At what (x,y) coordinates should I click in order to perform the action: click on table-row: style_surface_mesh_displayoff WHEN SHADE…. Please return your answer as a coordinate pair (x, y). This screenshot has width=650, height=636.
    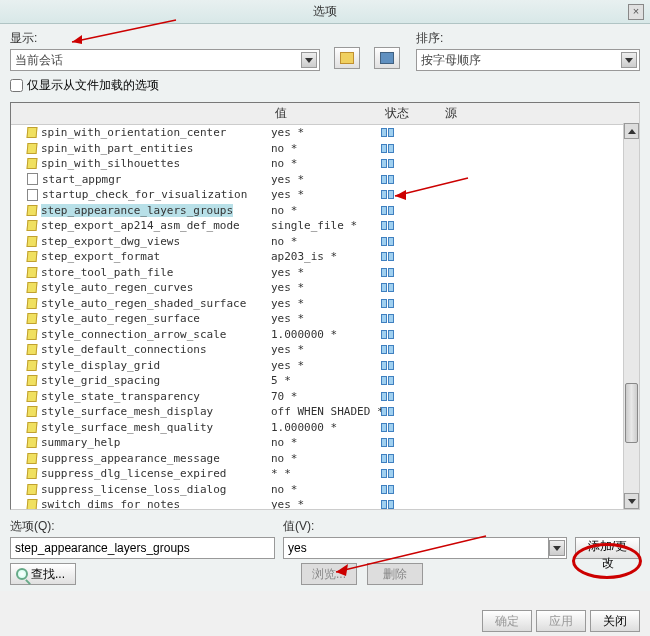
    Looking at the image, I should click on (325, 412).